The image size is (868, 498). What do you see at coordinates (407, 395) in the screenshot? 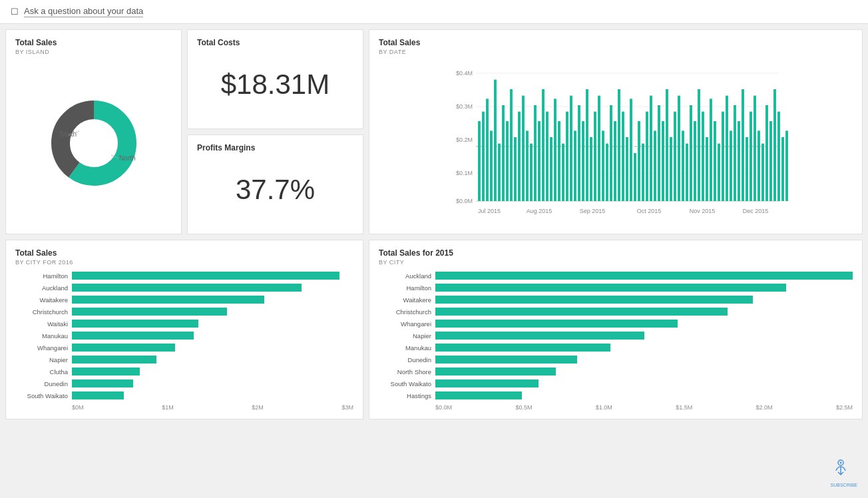
I see `bar-label: Hastings` at bounding box center [407, 395].